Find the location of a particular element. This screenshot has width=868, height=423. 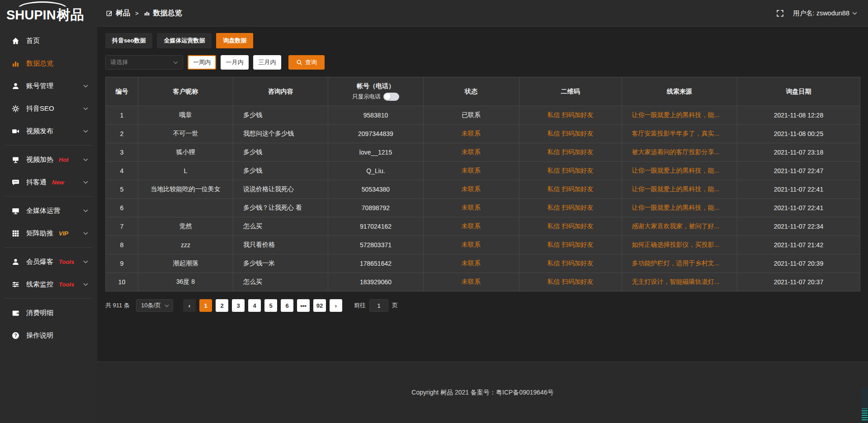

cell-source-link: 如何正确选择投影仪，买投影... is located at coordinates (679, 245).